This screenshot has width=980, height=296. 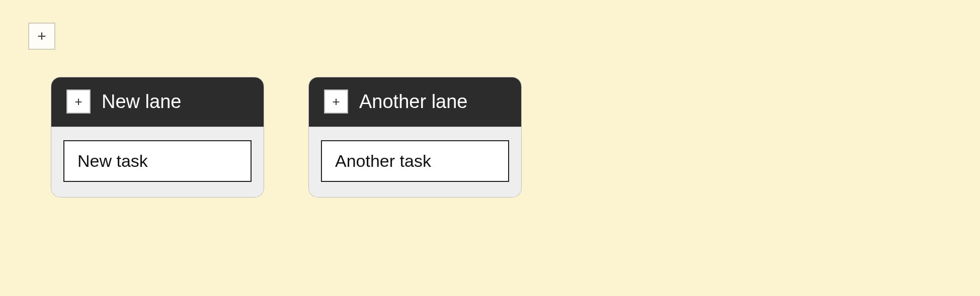 What do you see at coordinates (42, 36) in the screenshot?
I see `add-lane-button: +` at bounding box center [42, 36].